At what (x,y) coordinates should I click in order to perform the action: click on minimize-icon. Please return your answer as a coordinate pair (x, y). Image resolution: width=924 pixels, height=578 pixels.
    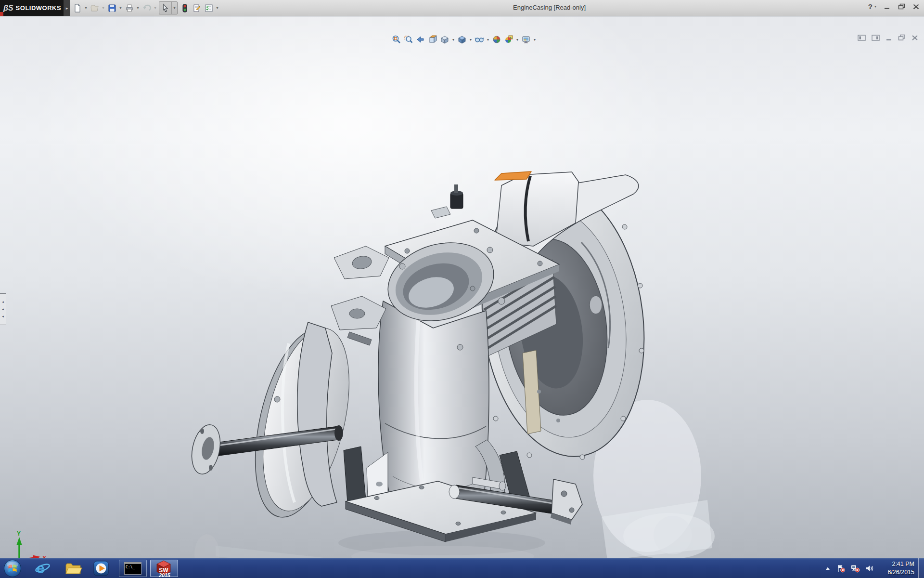
    Looking at the image, I should click on (889, 38).